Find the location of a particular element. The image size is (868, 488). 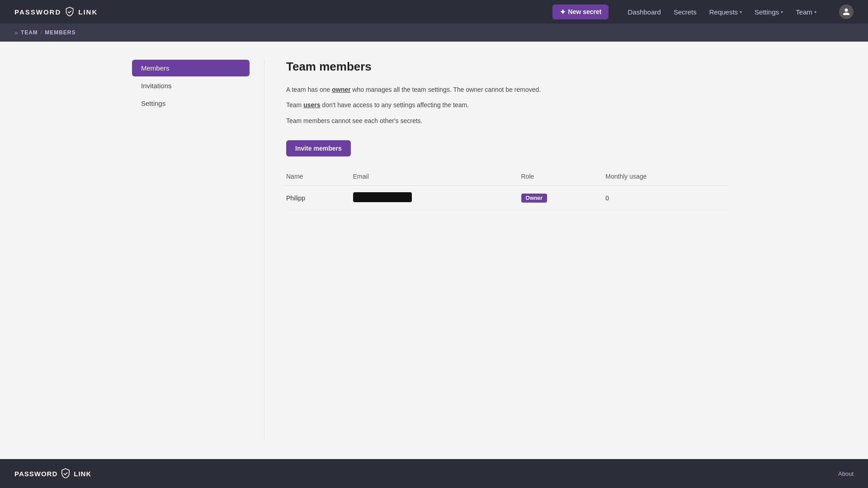

members-table: Name Email Role Monthly usage Philipp Ow… is located at coordinates (507, 190).